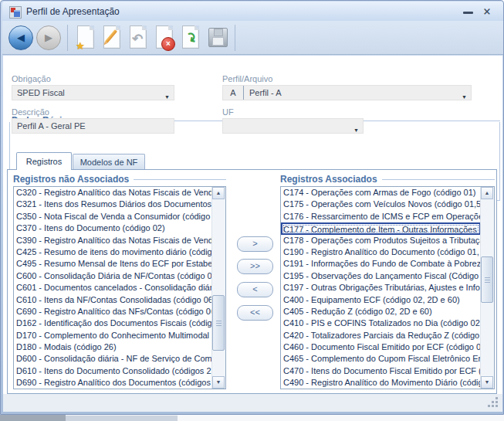 The height and width of the screenshot is (421, 504). I want to click on tab-modelos-de-nf: Modelos de NF, so click(109, 162).